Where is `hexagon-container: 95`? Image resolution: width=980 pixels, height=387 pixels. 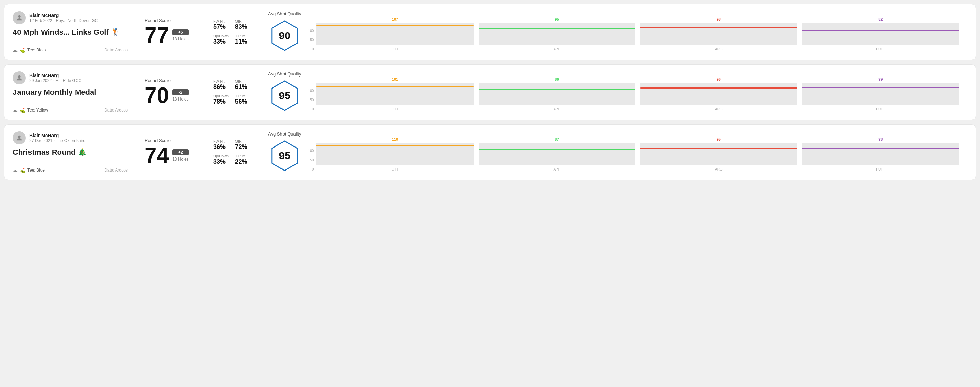 hexagon-container: 95 is located at coordinates (285, 96).